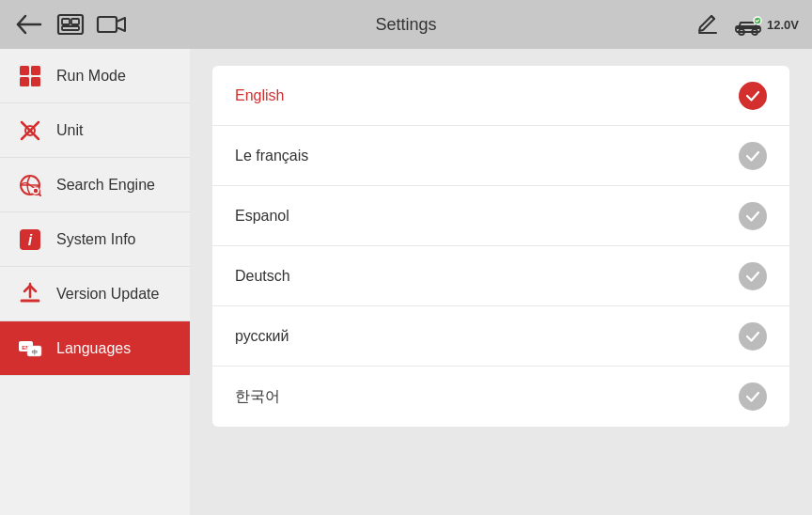 The height and width of the screenshot is (515, 812). What do you see at coordinates (105, 185) in the screenshot?
I see `sidebar-item-search-engine-label: Search Engine` at bounding box center [105, 185].